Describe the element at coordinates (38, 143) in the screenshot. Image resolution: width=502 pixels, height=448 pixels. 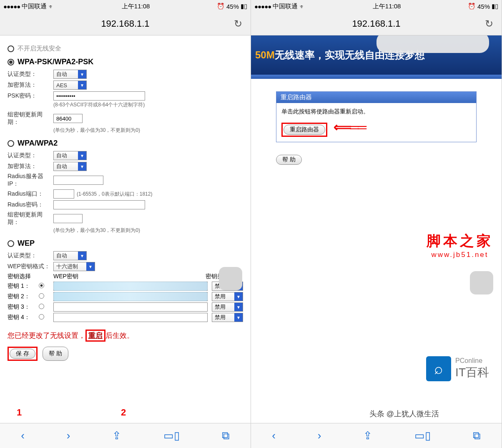
I see `wpa-title: WPA/WPA2` at that location.